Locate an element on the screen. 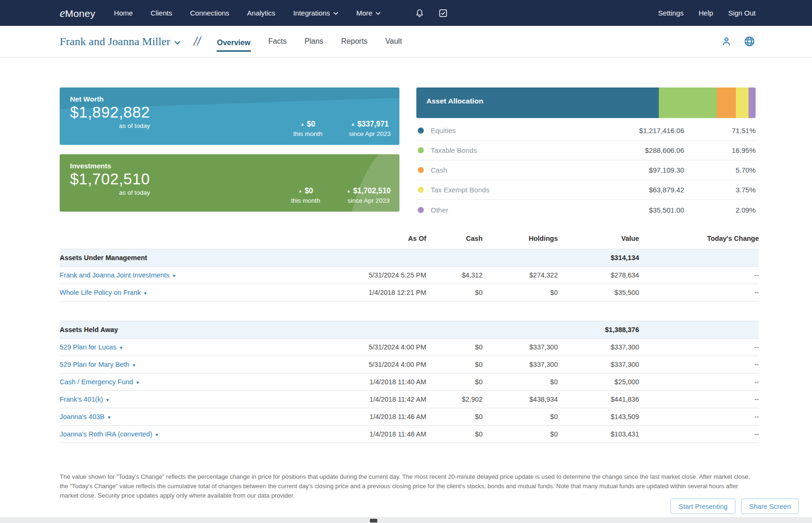 This screenshot has width=812, height=523. account-link: Cash / Emergency Fund▾ is located at coordinates (100, 382).